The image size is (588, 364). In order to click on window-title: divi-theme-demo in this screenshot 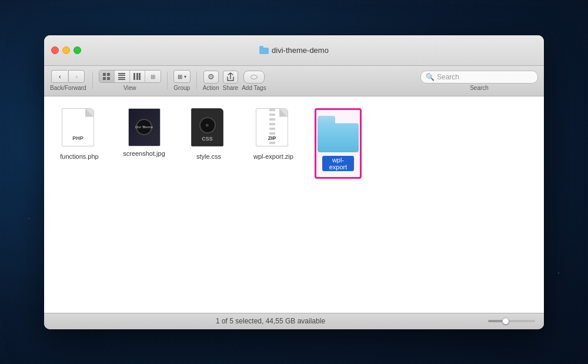, I will do `click(294, 51)`.